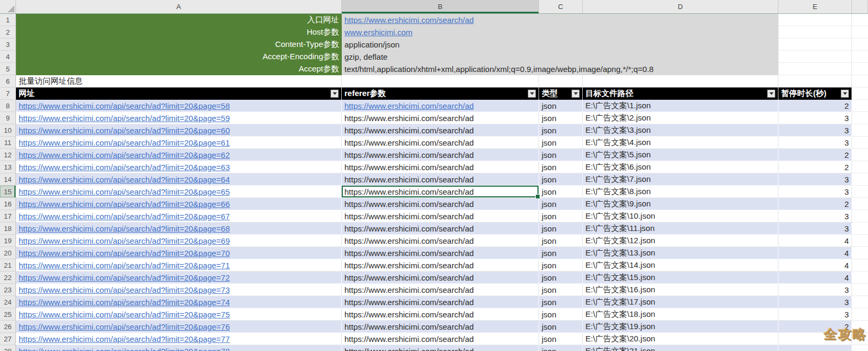 The width and height of the screenshot is (868, 351). Describe the element at coordinates (680, 348) in the screenshot. I see `path-cell: E:\广告文案\21.json` at that location.